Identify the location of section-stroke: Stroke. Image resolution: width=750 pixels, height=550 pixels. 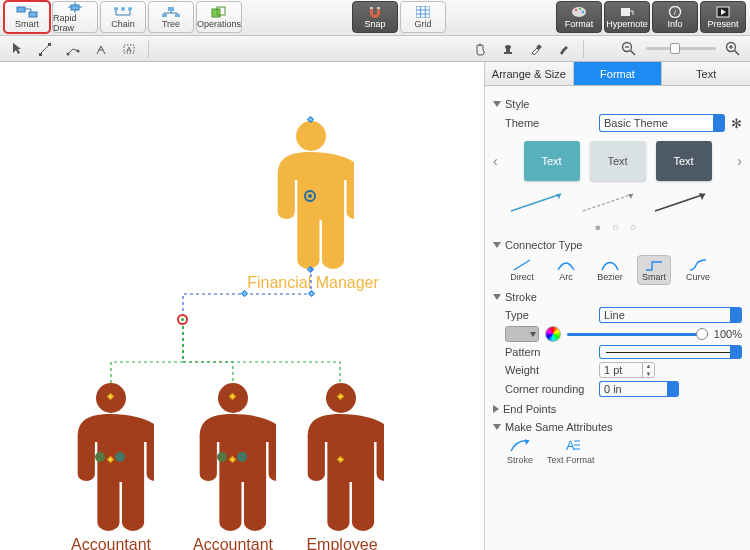
(618, 297).